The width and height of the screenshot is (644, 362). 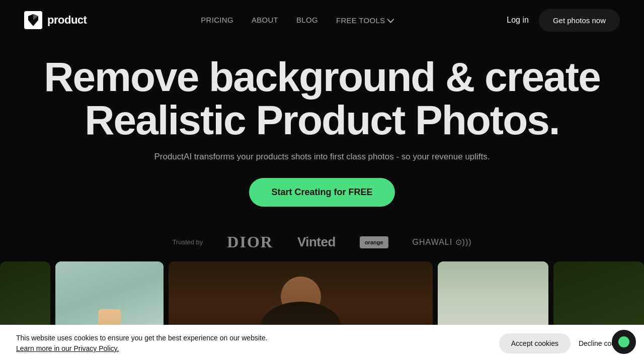 I want to click on brand-dior: DIOR, so click(x=250, y=242).